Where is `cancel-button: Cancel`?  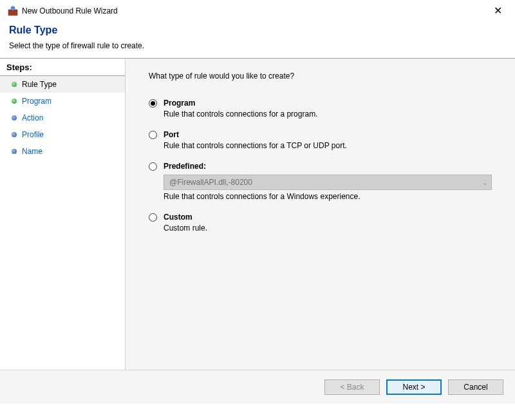 cancel-button: Cancel is located at coordinates (476, 387).